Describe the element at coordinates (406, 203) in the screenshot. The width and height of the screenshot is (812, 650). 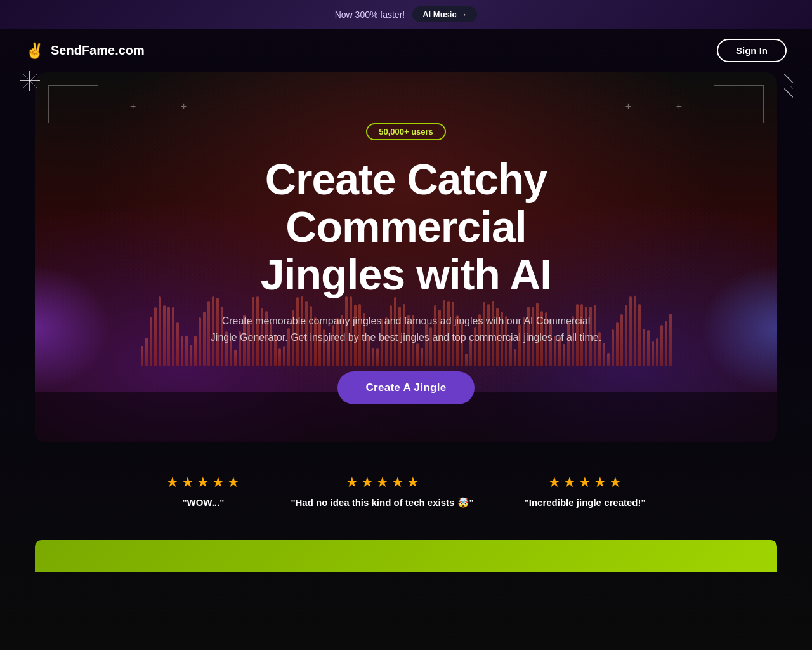
I see `hero-title-line1: Create Catchy Commercial` at that location.